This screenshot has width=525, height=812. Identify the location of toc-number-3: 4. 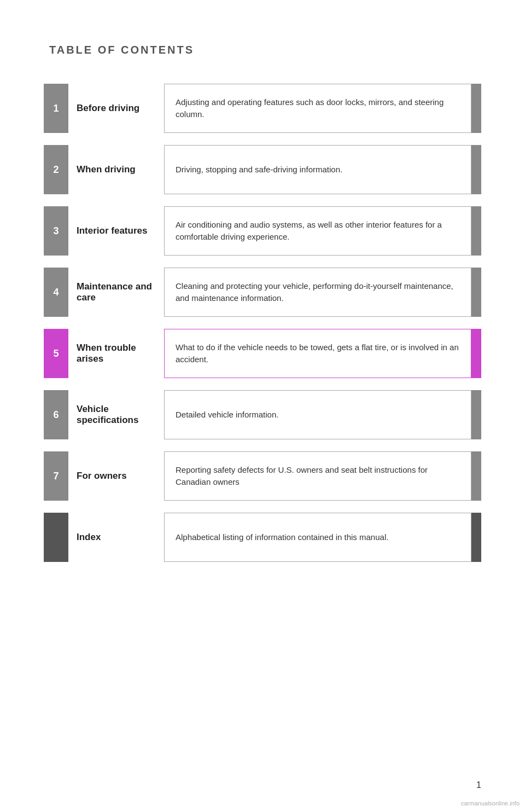
(56, 292).